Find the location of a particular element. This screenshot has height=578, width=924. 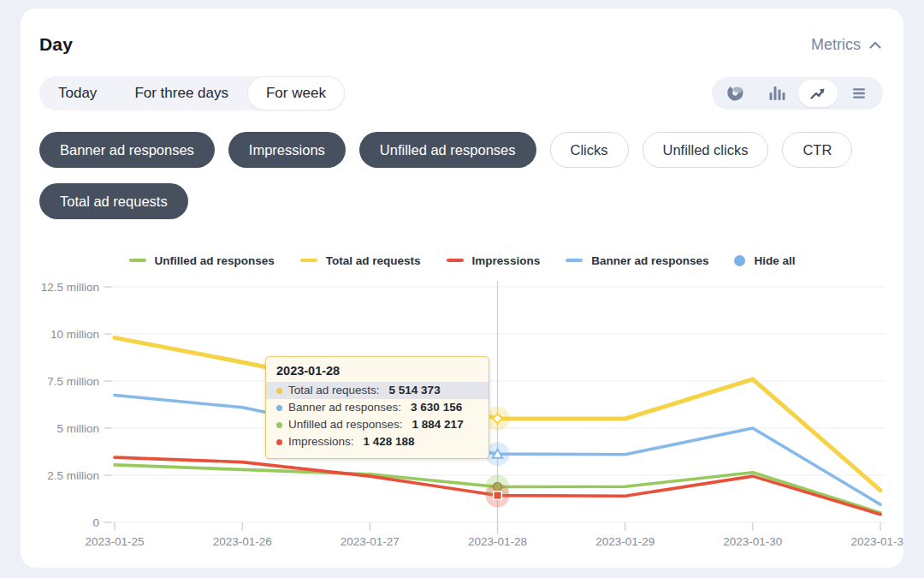

tooltip-row-total-ad-requests: Total ad requests:5 514 373 is located at coordinates (377, 390).